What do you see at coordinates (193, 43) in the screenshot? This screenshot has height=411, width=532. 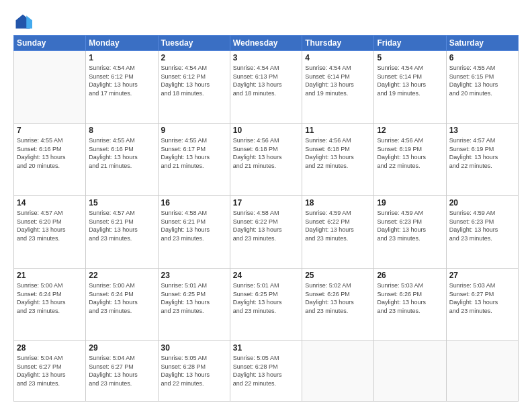 I see `weekday-header: Tuesday` at bounding box center [193, 43].